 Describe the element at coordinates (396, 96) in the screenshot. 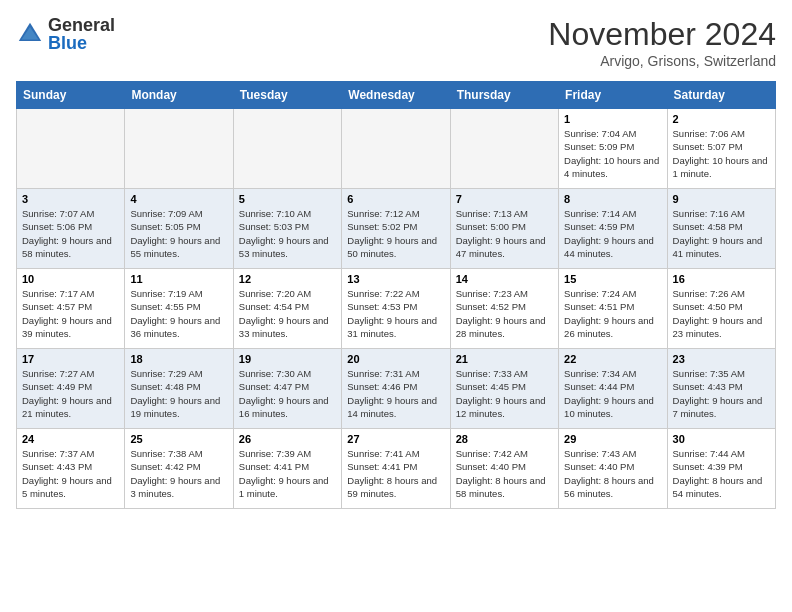

I see `header-day-wednesday: Wednesday` at that location.